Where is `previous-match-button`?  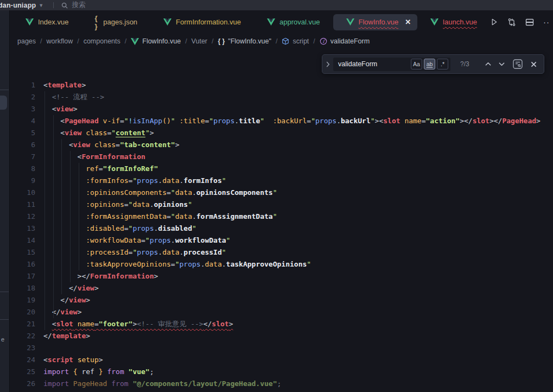 previous-match-button is located at coordinates (488, 64).